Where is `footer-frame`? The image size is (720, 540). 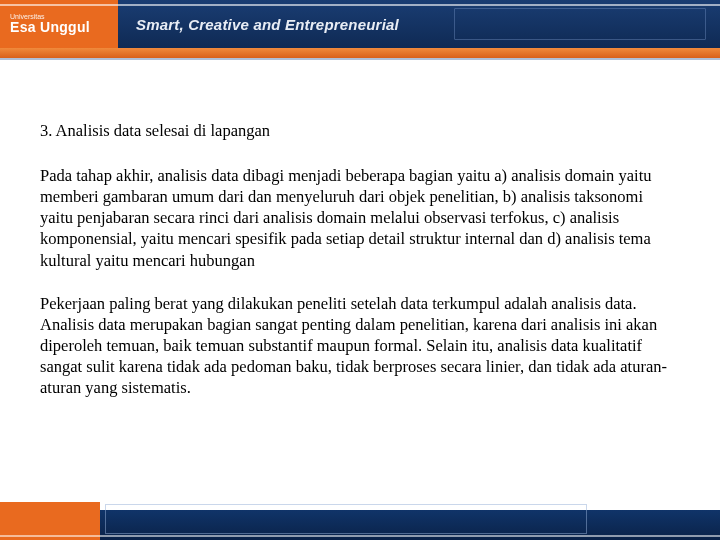
footer-frame is located at coordinates (346, 519).